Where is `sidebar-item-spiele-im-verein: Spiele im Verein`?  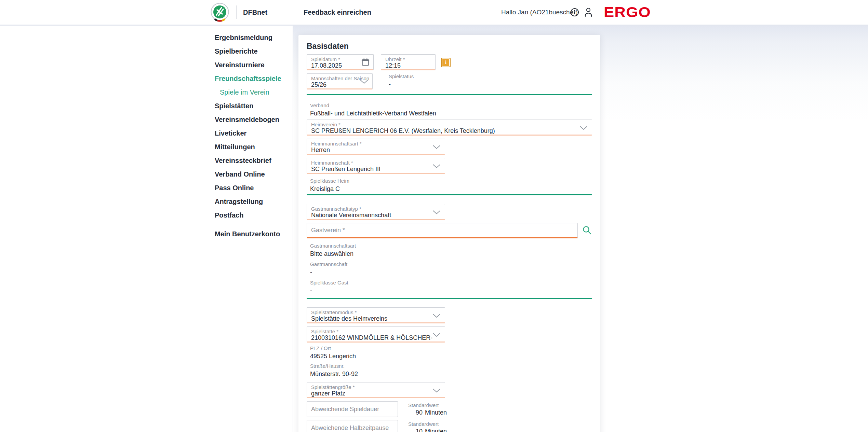
sidebar-item-spiele-im-verein: Spiele im Verein is located at coordinates (146, 92).